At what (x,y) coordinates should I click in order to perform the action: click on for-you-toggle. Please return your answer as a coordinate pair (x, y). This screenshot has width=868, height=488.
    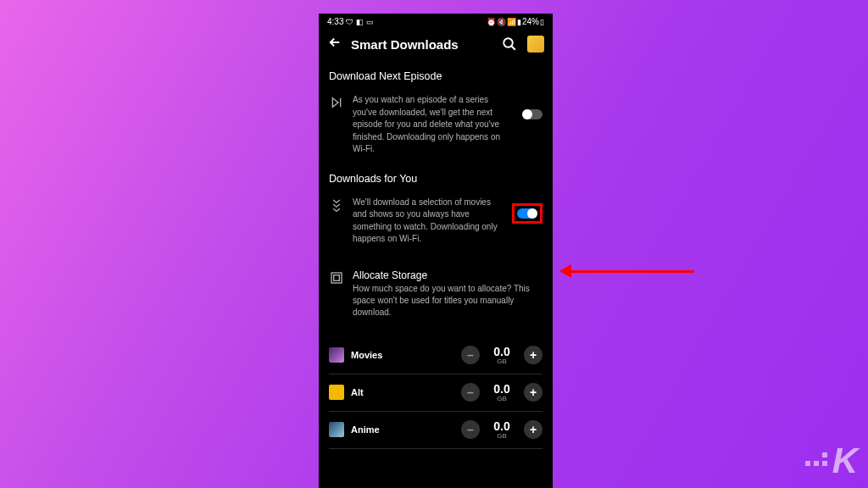
    Looking at the image, I should click on (527, 214).